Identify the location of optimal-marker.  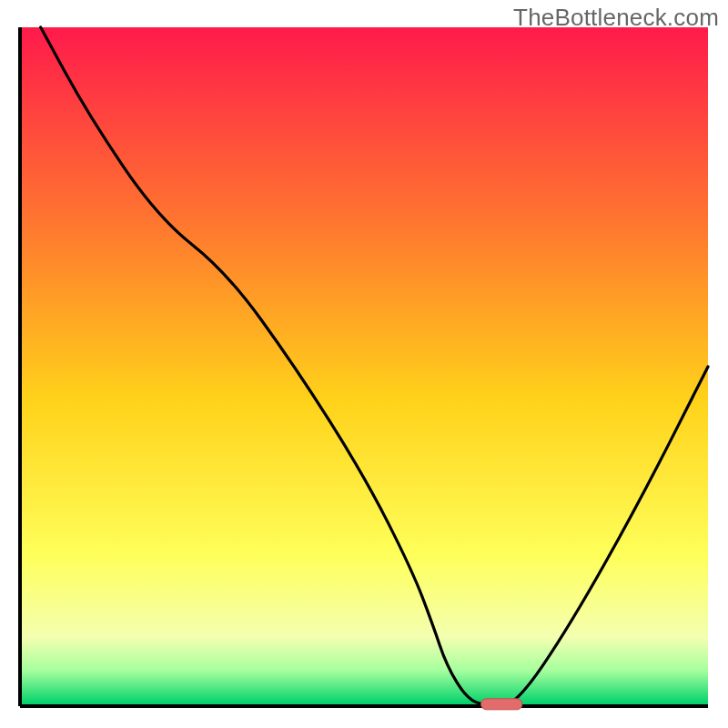
(502, 704).